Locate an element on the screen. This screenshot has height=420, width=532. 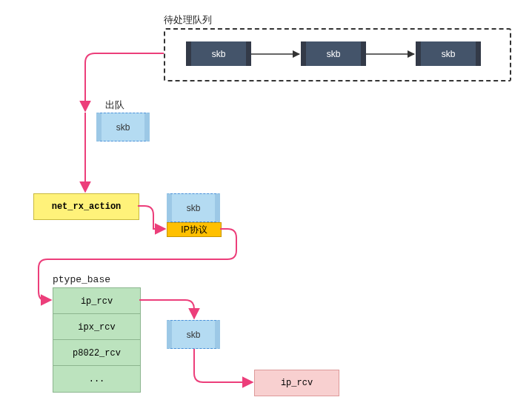
net-rx-action: net_rx_action is located at coordinates (86, 207).